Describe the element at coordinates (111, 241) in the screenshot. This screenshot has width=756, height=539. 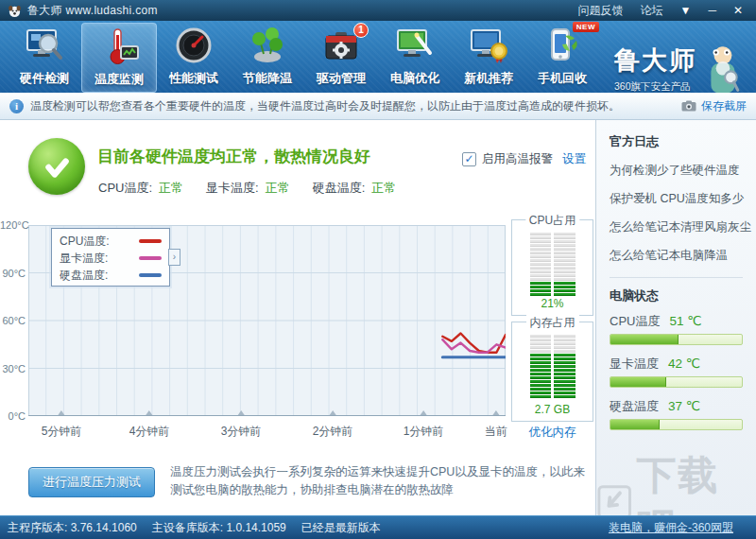
I see `legend-item: CPU温度:` at that location.